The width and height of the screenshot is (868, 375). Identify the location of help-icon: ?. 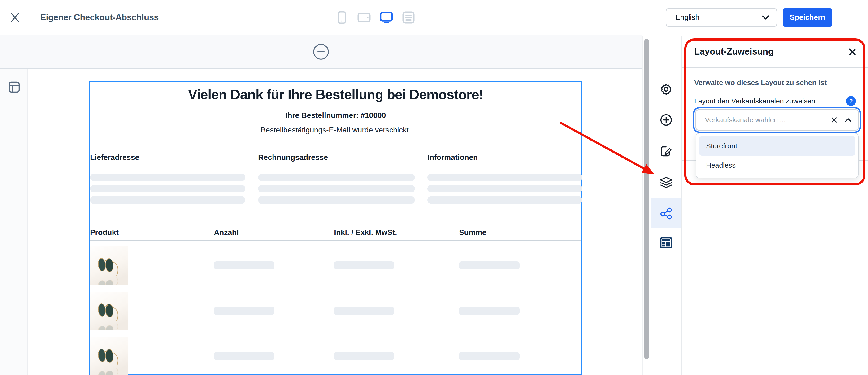
(851, 101).